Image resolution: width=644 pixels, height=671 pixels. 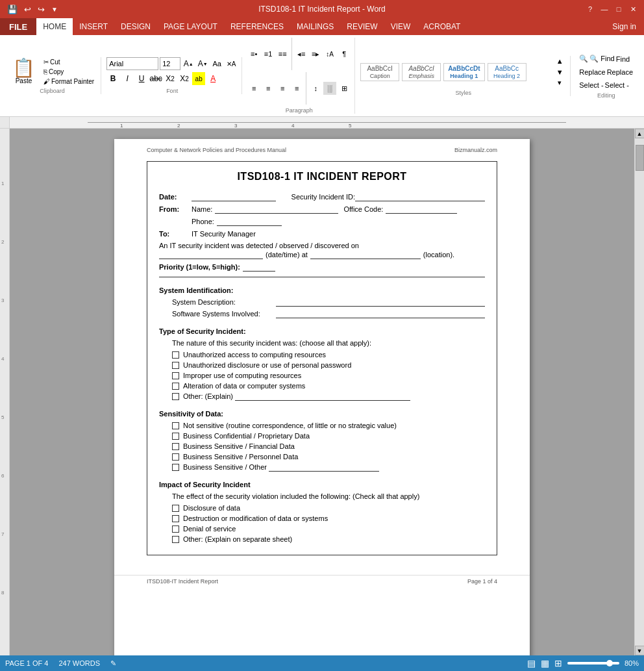 What do you see at coordinates (604, 58) in the screenshot?
I see `find-button: 🔍 🔍 FindFind` at bounding box center [604, 58].